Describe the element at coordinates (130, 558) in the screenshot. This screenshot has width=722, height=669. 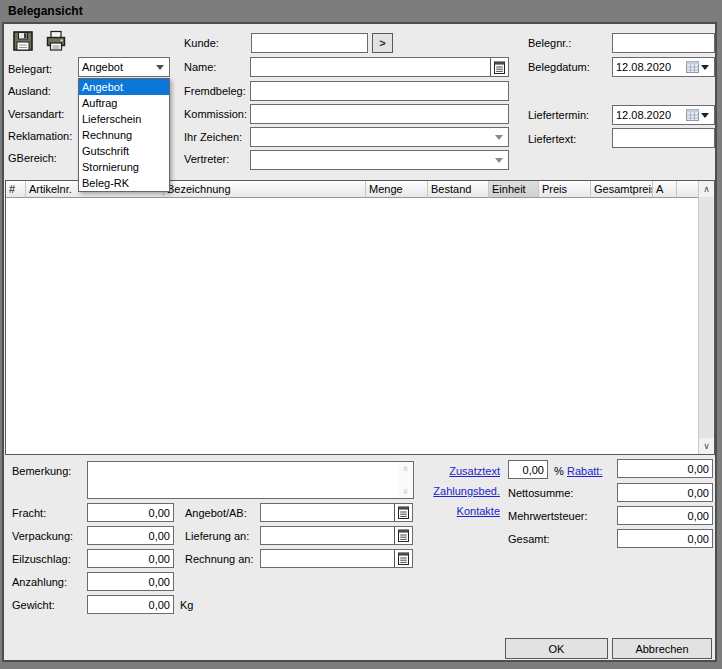
I see `eilzuschlag-input` at that location.